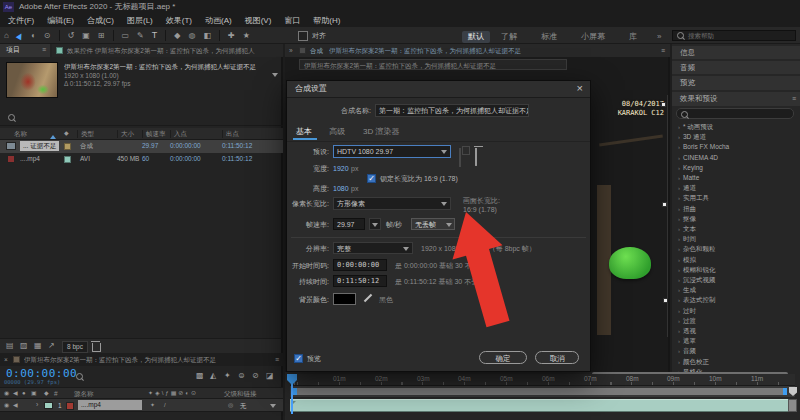 The image size is (800, 420). I want to click on project-table-header: 名称 ◆ 类型 大小 帧速率 入点 出点, so click(142, 134).